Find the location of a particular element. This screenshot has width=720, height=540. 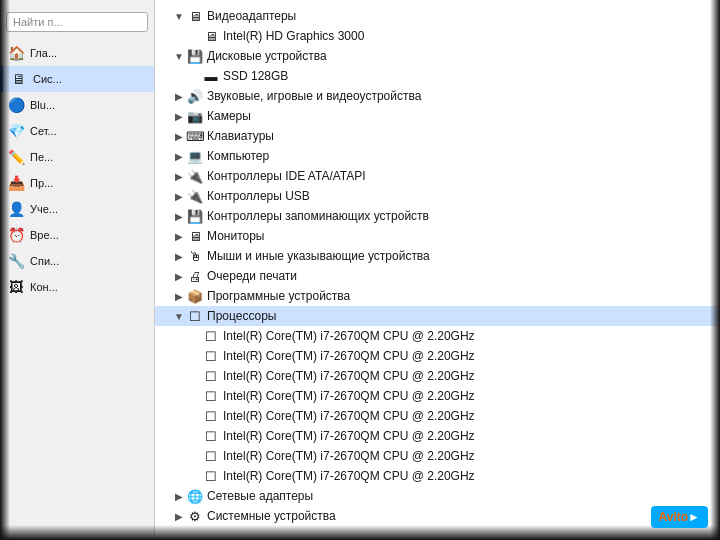

contacts-icon: 🖼 is located at coordinates (16, 287).